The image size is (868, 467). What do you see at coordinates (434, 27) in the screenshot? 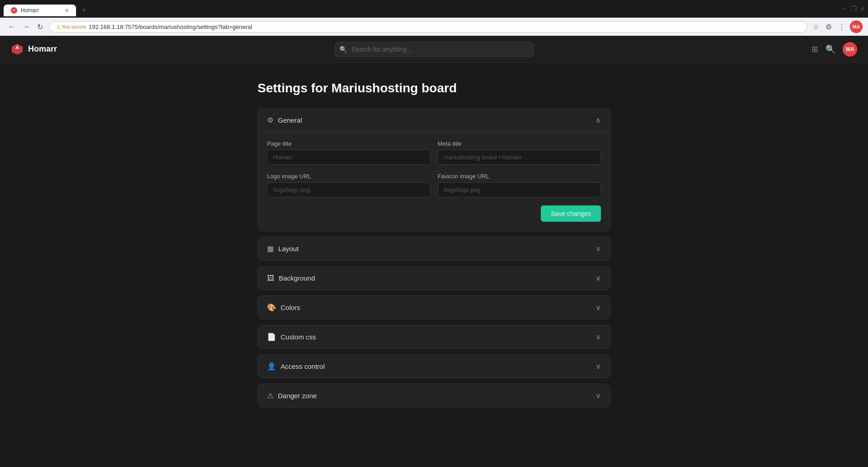
I see `browser-toolbar: ← → ↻ ⚠ Not secure 192.168.1.18:7575/boa…` at bounding box center [434, 27].